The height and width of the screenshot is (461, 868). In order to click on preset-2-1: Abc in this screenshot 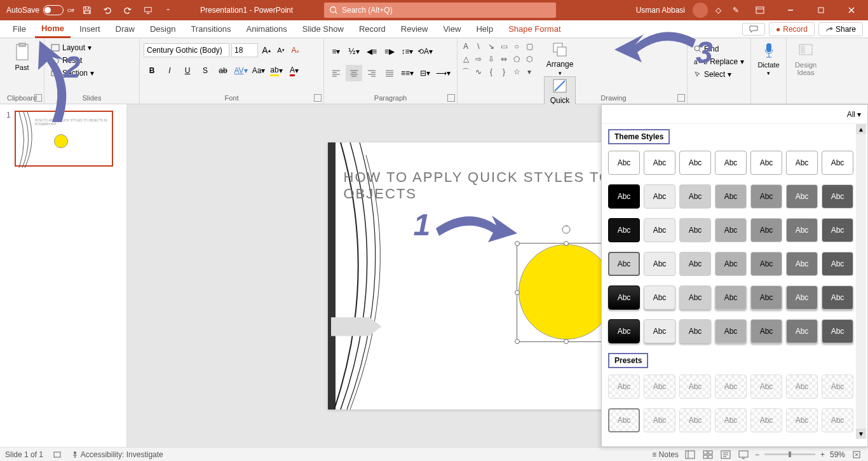, I will do `click(624, 420)`.